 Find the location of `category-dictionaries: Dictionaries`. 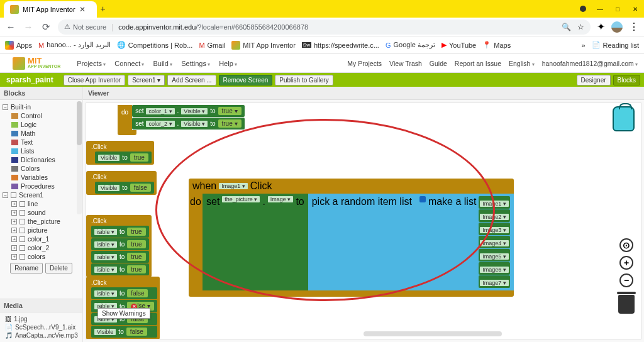

category-dictionaries: Dictionaries is located at coordinates (42, 160).